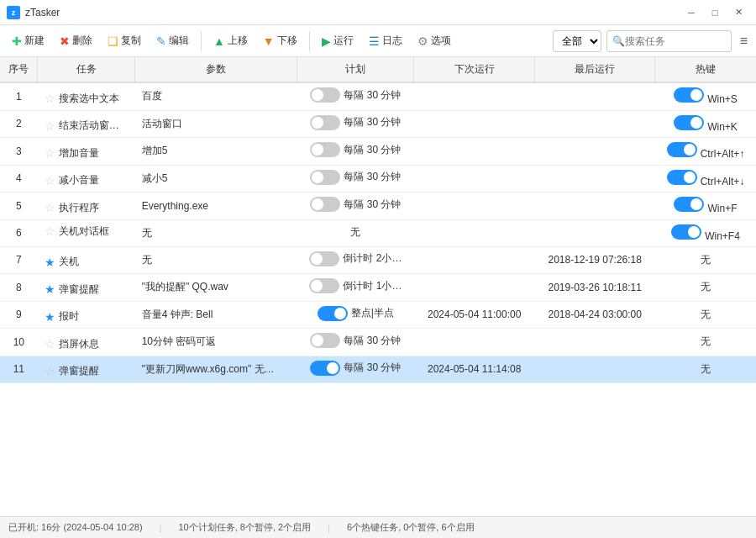 The height and width of the screenshot is (538, 756). What do you see at coordinates (378, 370) in the screenshot?
I see `table-row: 11☆弹窗提醒"更新刀网www.x6g.com" 无…每隔 30 分钟2024-…` at bounding box center [378, 370].